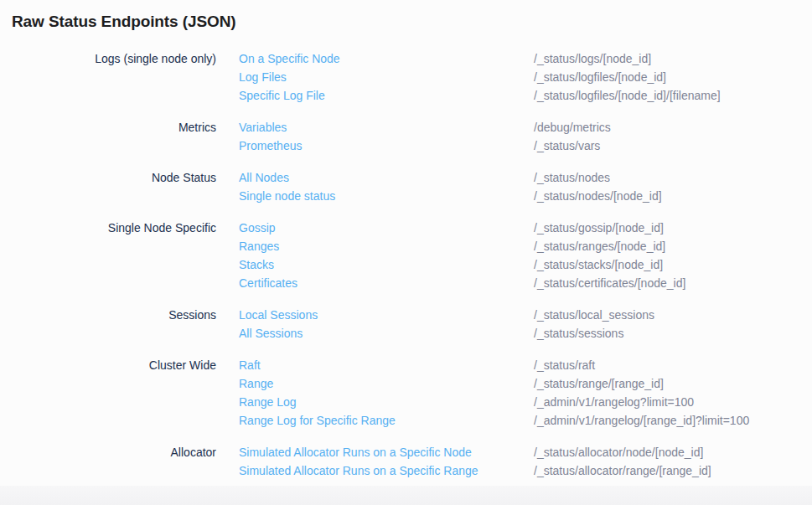 The height and width of the screenshot is (505, 812). What do you see at coordinates (406, 255) in the screenshot?
I see `endpoint-group: Single Node SpecificGossip/_status/gossi…` at bounding box center [406, 255].